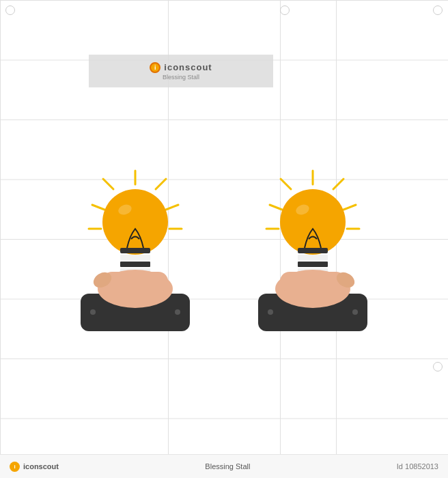 The image size is (448, 478). I want to click on watermark-brand-text: iconscout, so click(188, 67).